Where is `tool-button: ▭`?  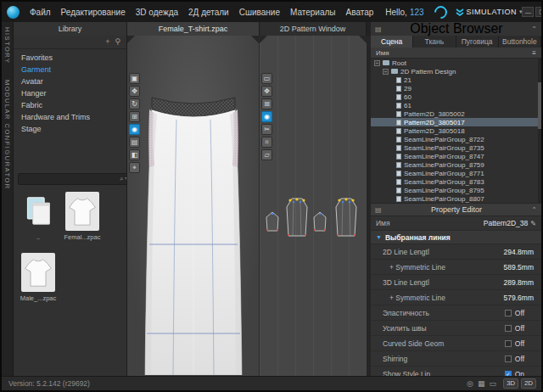
tool-button: ▭ is located at coordinates (266, 78).